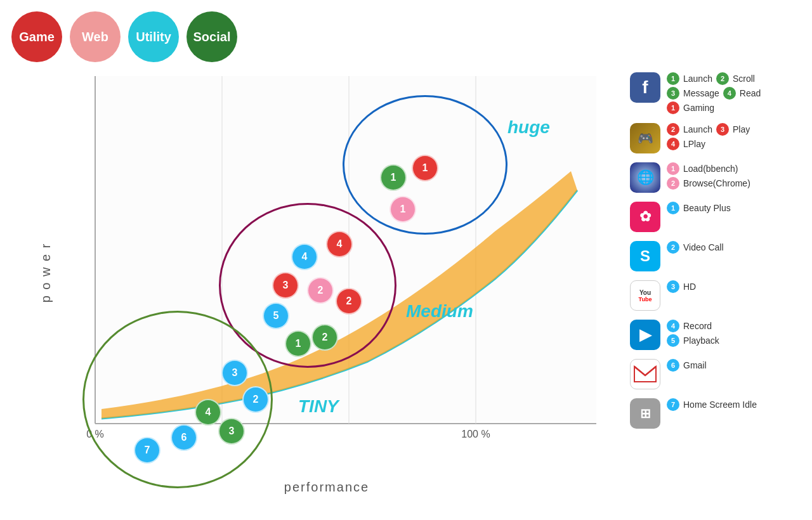  I want to click on pill-web: Web, so click(95, 37).